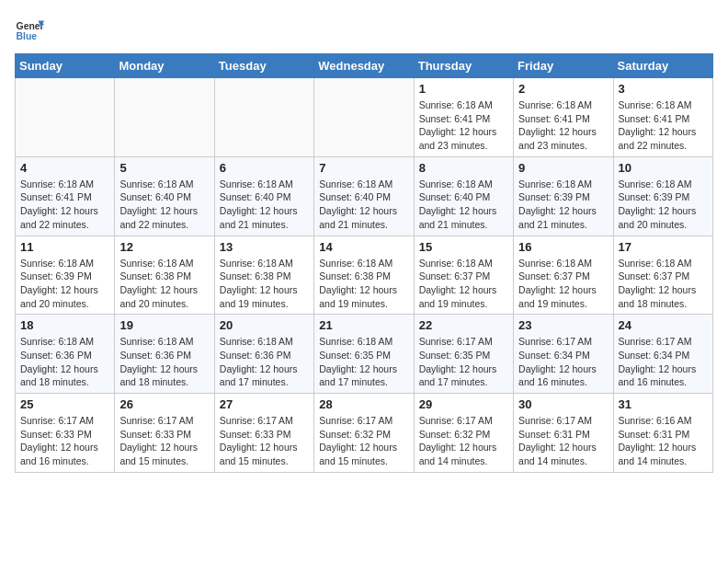 This screenshot has height=563, width=728. What do you see at coordinates (664, 442) in the screenshot?
I see `day-info: Sunrise: 6:16 AMSunset: 6:31 PMDaylight:…` at bounding box center [664, 442].